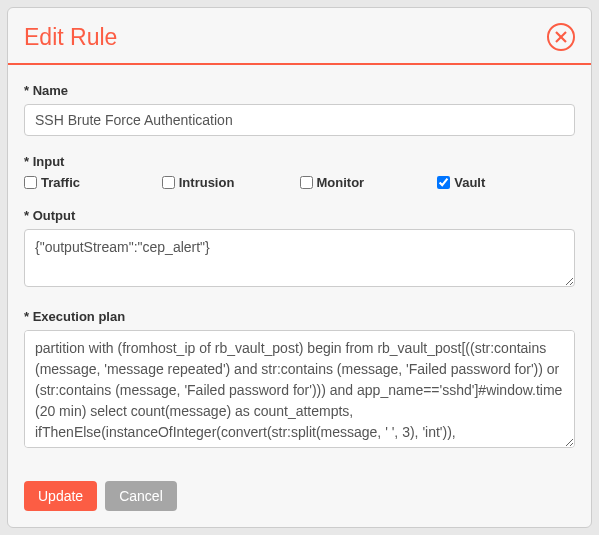  Describe the element at coordinates (470, 182) in the screenshot. I see `checkbox-label-vault: Vault` at that location.